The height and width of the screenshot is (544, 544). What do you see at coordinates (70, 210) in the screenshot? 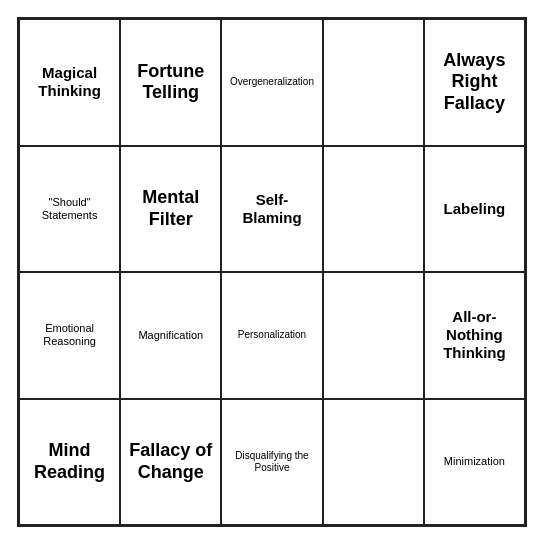
I see `grid-cell-r1c0: "Should" Statements` at bounding box center [70, 210].